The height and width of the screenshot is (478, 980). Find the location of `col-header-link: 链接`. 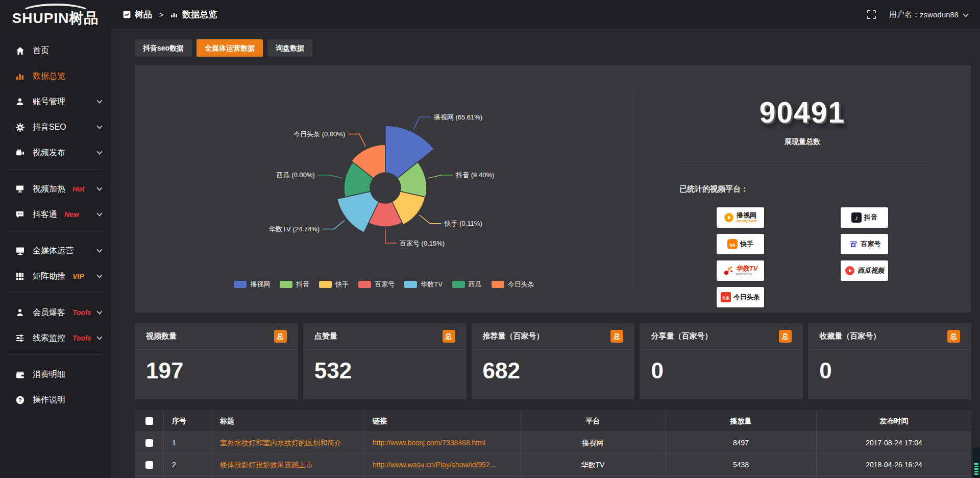

col-header-link: 链接 is located at coordinates (443, 421).